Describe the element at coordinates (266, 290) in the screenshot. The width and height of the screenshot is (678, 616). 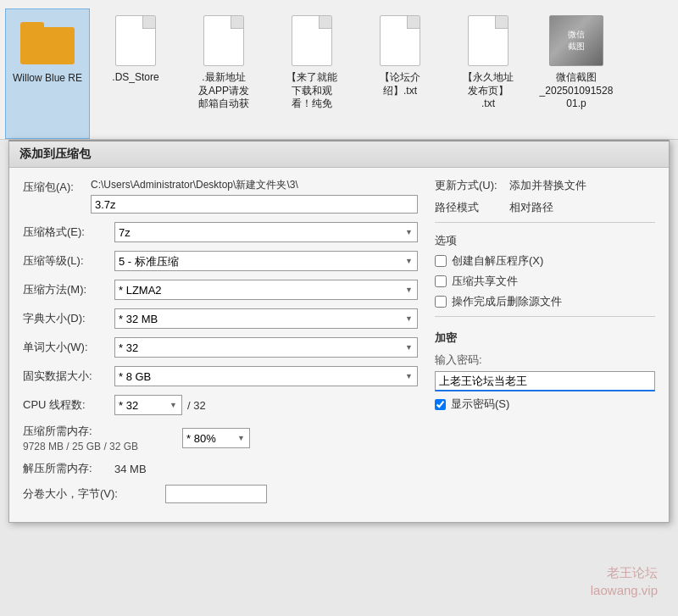
I see `method-select: * LZMA2` at that location.